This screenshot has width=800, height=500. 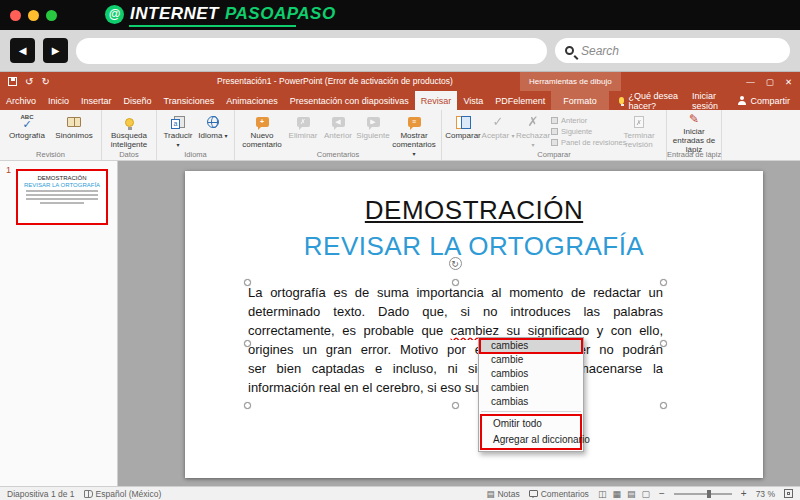 What do you see at coordinates (531, 374) in the screenshot?
I see `suggestion-cambios: cambios` at bounding box center [531, 374].